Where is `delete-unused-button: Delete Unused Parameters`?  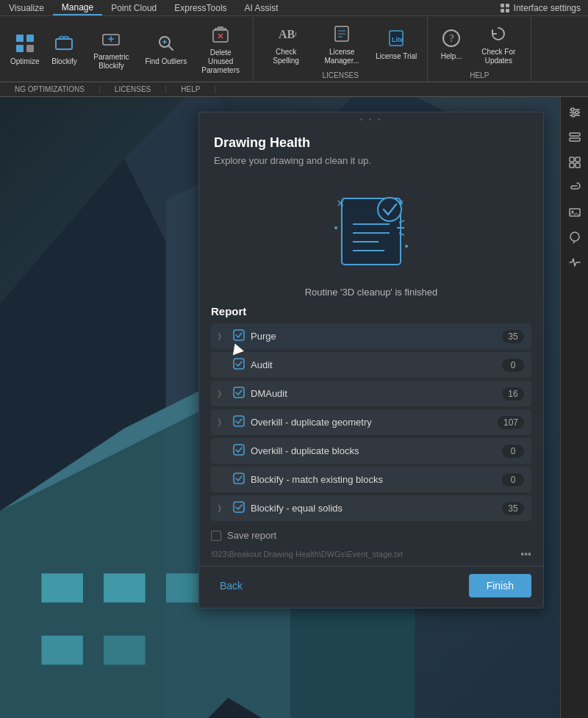 delete-unused-button: Delete Unused Parameters is located at coordinates (220, 49).